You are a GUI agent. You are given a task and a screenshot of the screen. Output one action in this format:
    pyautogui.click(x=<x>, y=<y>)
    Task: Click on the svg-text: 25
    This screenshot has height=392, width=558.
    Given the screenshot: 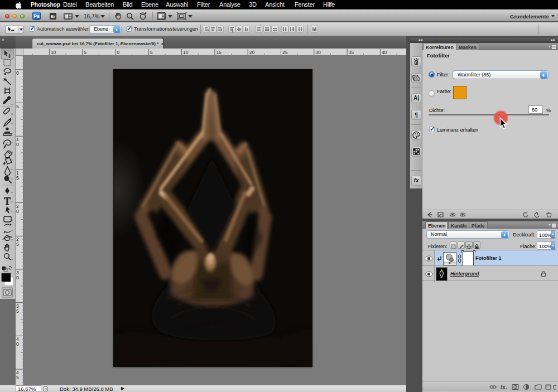 What is the action you would take?
    pyautogui.click(x=285, y=52)
    